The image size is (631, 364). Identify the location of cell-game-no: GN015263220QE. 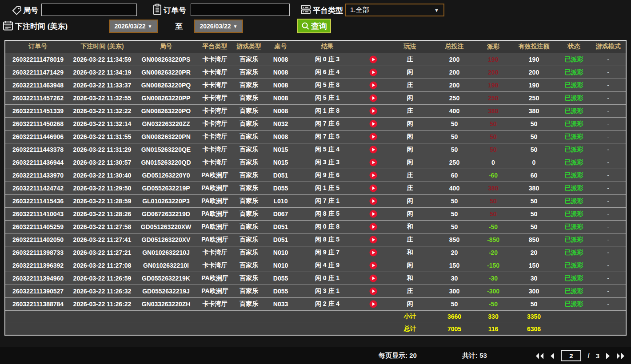
(166, 149).